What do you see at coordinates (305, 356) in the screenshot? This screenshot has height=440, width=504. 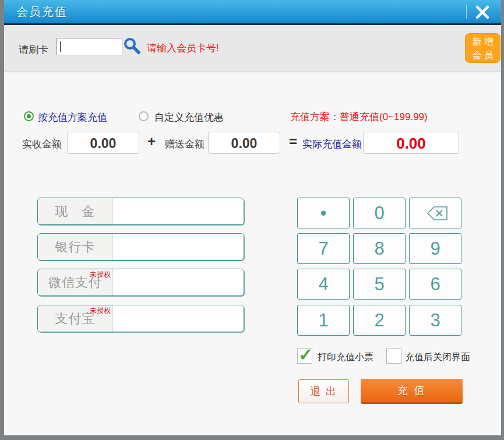 I see `print-receipt-checkbox: ✓` at bounding box center [305, 356].